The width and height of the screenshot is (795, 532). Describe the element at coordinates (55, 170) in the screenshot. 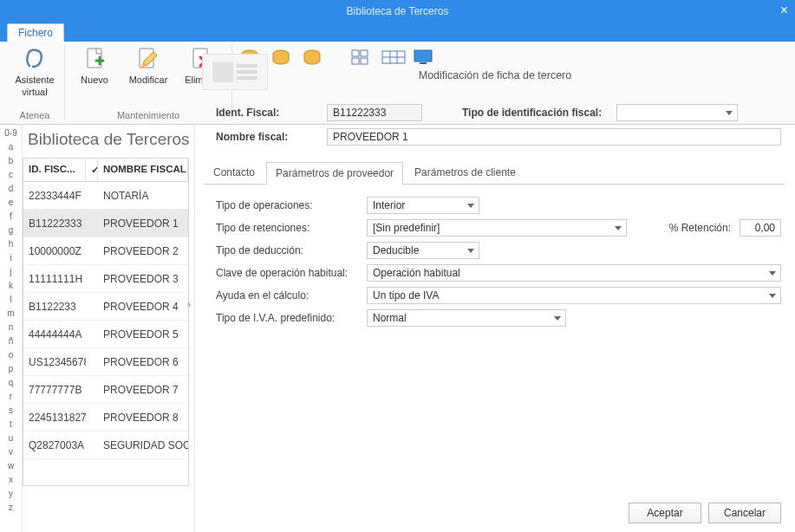

I see `th-id: ID. FISC...` at that location.